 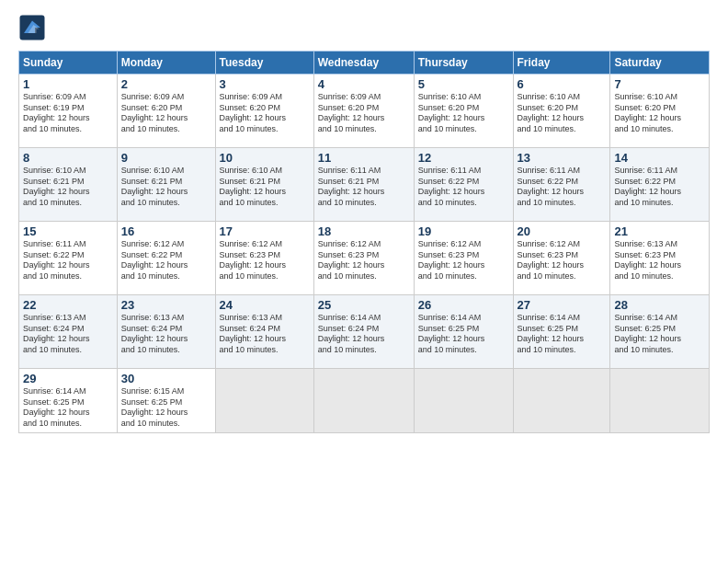 I want to click on header-day-wednesday: Wednesday, so click(x=364, y=63).